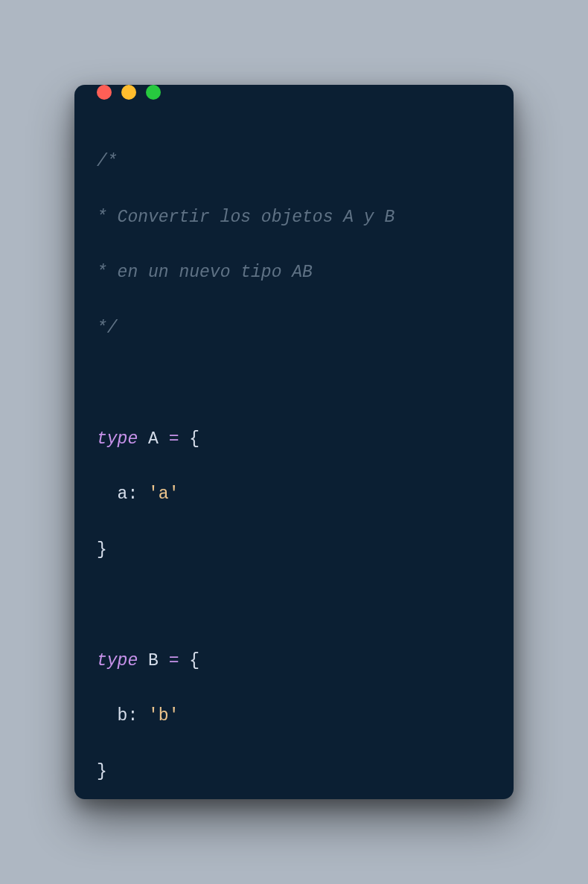 This screenshot has width=588, height=884. I want to click on type-name: A, so click(153, 439).